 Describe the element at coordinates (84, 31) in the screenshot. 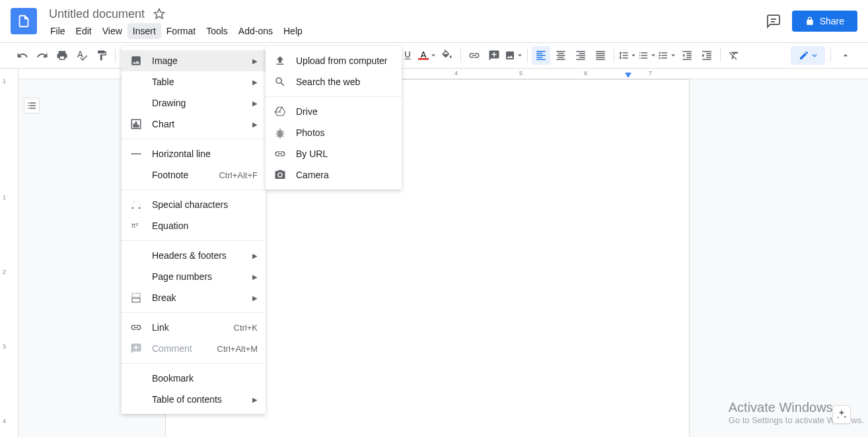

I see `menu-edit: Edit` at that location.